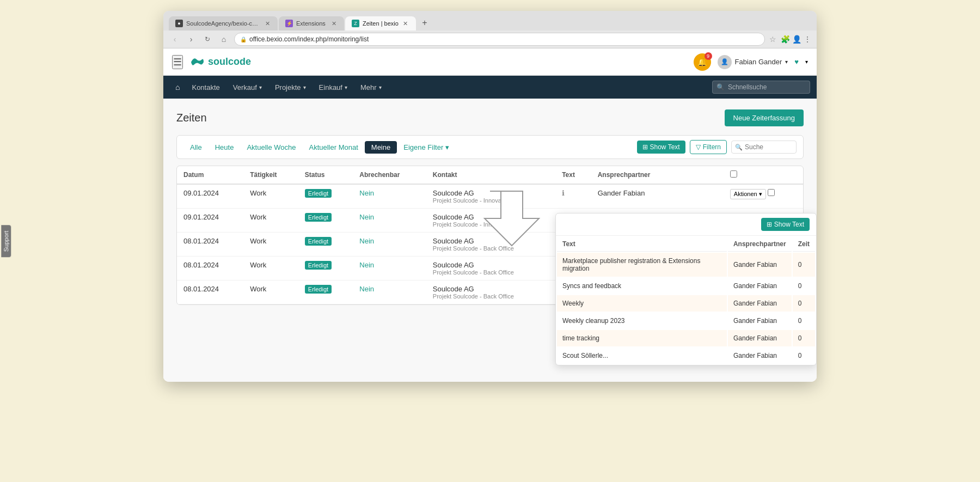  I want to click on badge-erledigt-2: Erledigt, so click(318, 241).